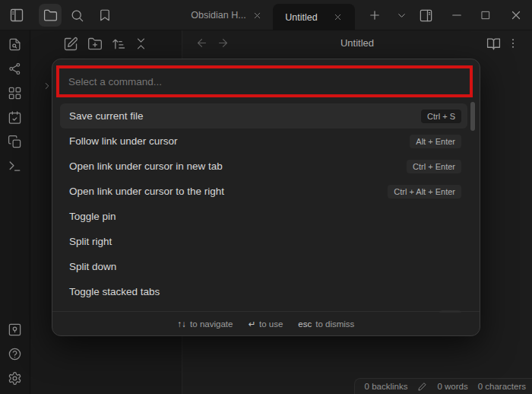  What do you see at coordinates (266, 266) in the screenshot?
I see `command-item: Split down` at bounding box center [266, 266].